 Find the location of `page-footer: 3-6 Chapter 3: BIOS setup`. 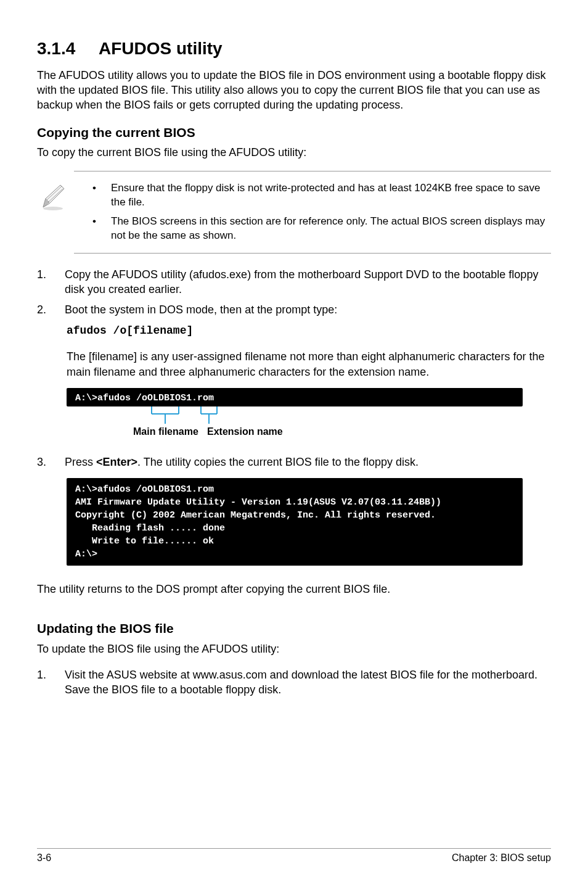

page-footer: 3-6 Chapter 3: BIOS setup is located at coordinates (294, 856).